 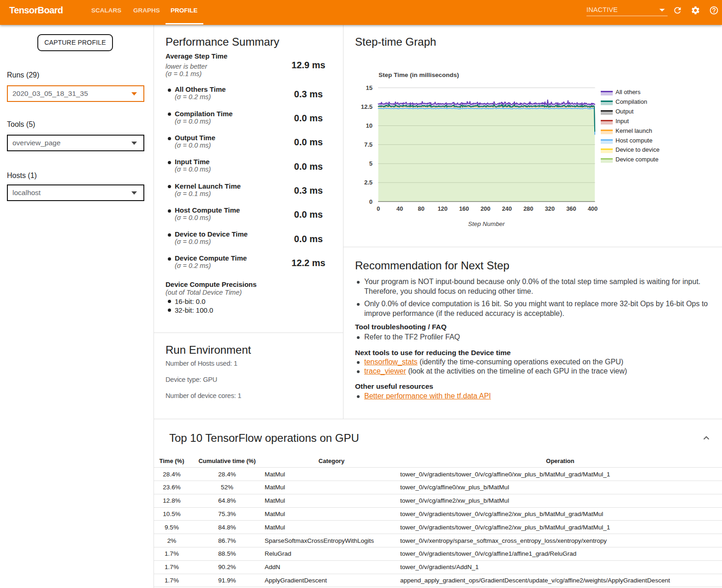 I want to click on svg-text: 15, so click(x=369, y=88).